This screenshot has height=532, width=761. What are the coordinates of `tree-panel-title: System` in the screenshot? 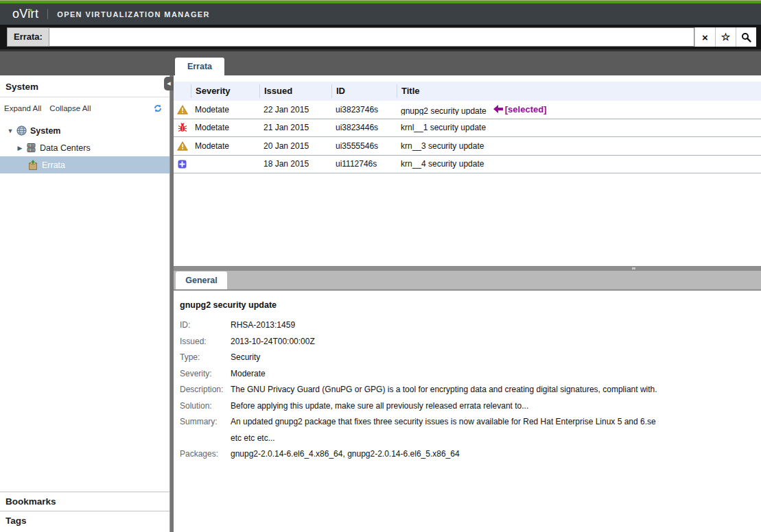 It's located at (85, 86).